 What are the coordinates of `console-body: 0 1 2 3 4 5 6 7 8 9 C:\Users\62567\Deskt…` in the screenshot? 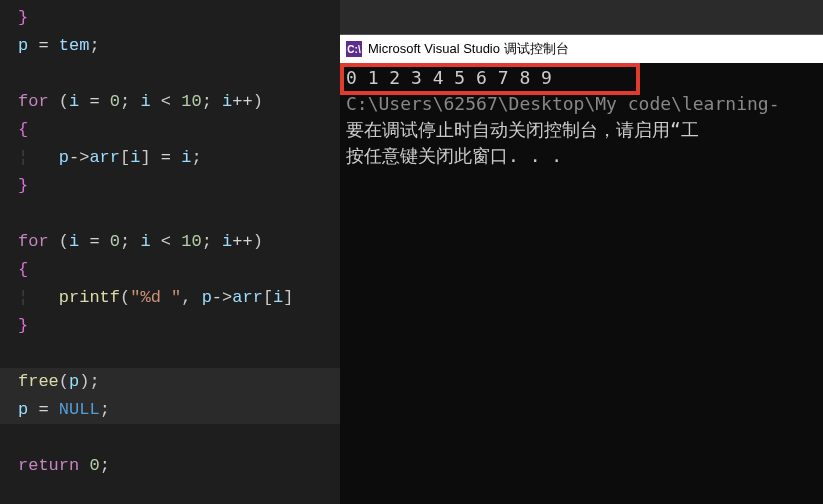 It's located at (582, 117).